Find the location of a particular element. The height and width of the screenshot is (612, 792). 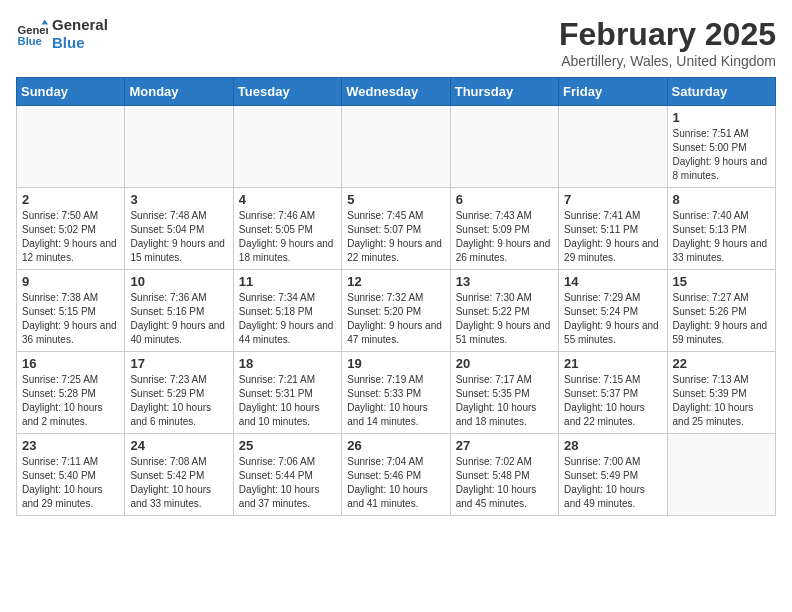

day-info: Sunrise: 7:13 AM Sunset: 5:39 PM Dayligh… is located at coordinates (722, 401).